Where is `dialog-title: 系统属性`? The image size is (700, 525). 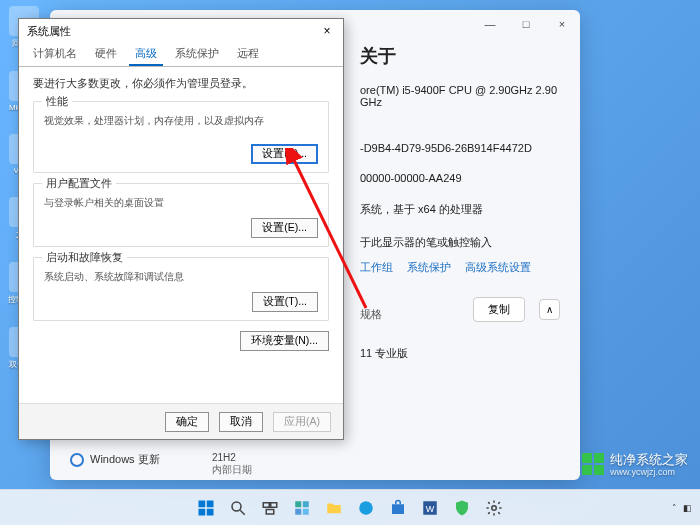 dialog-title: 系统属性 is located at coordinates (49, 32).